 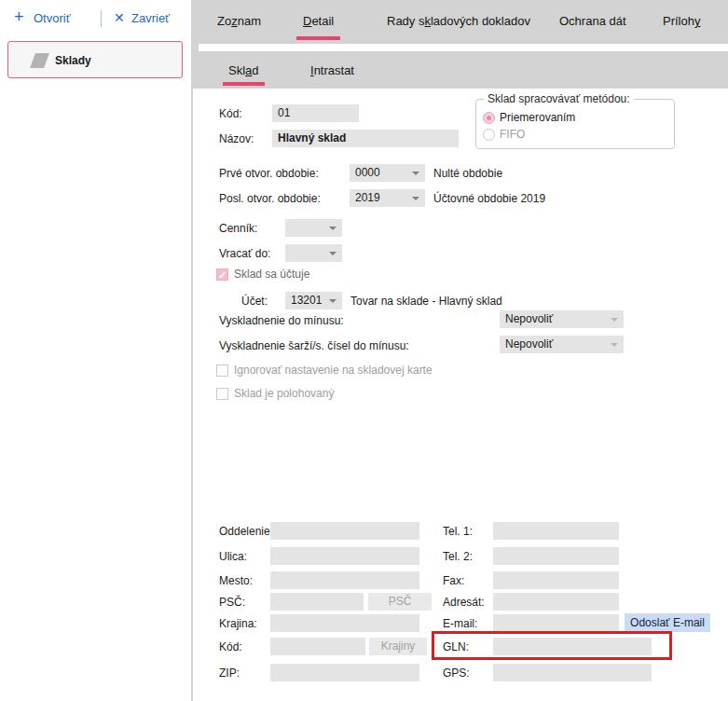 What do you see at coordinates (308, 21) in the screenshot?
I see `tab-mnemonic: D` at bounding box center [308, 21].